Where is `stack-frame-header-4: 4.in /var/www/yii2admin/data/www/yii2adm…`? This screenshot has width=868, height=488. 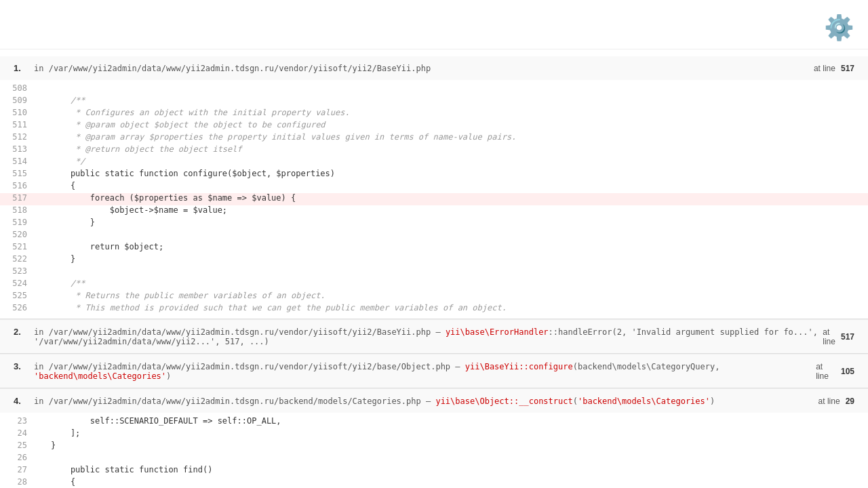
stack-frame-header-4: 4.in /var/www/yii2admin/data/www/yii2adm… is located at coordinates (434, 401).